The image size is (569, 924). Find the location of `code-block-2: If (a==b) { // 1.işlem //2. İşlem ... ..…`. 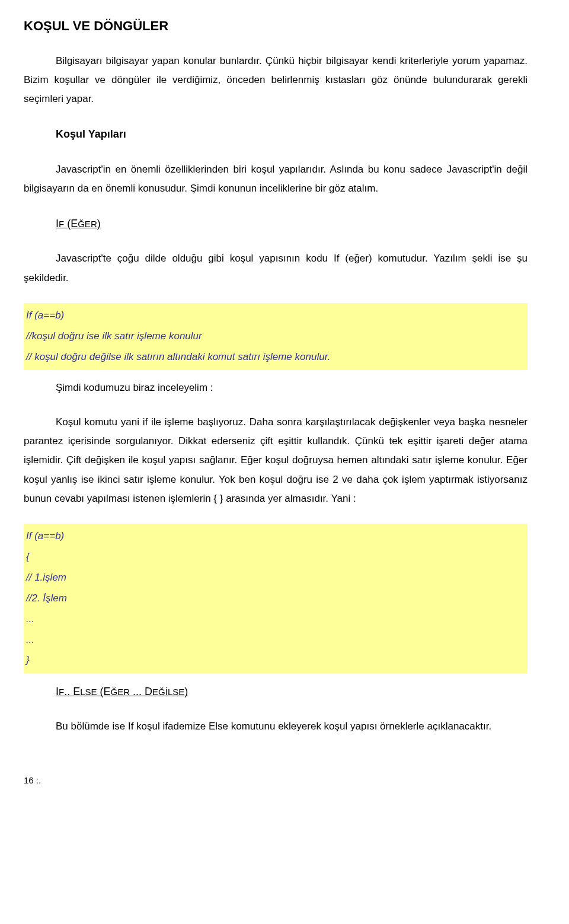

code-block-2: If (a==b) { // 1.işlem //2. İşlem ... ..… is located at coordinates (276, 598).